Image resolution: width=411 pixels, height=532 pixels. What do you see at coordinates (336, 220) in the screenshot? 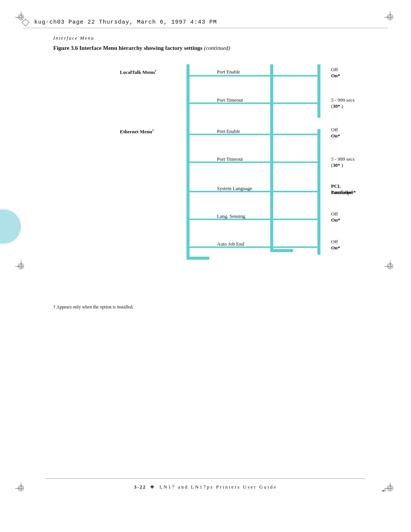
I see `et-ls-on-value: On*` at bounding box center [336, 220].